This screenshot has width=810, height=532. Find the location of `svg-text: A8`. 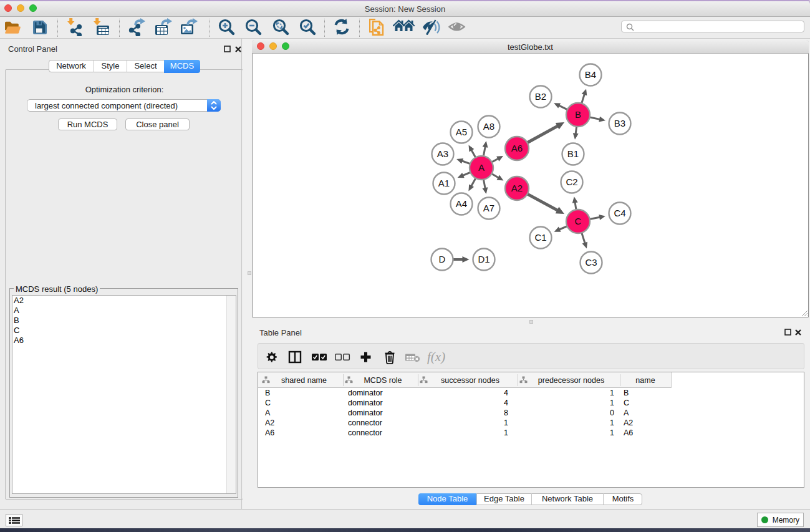

svg-text: A8 is located at coordinates (489, 126).